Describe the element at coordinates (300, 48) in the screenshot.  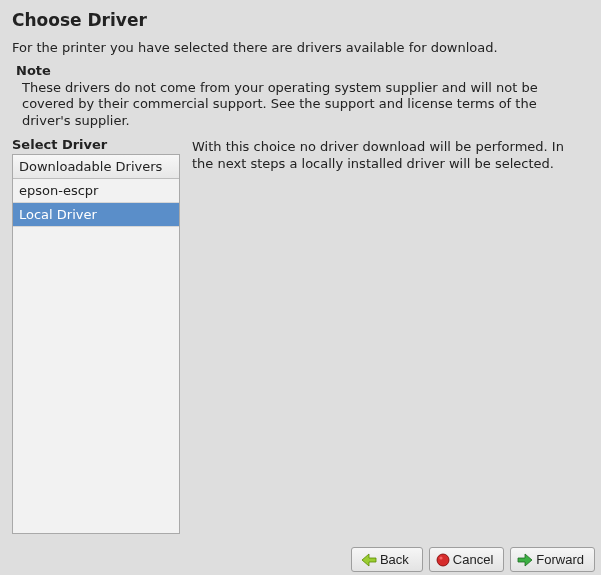
I see `intro-text: For the printer you have selected there …` at that location.